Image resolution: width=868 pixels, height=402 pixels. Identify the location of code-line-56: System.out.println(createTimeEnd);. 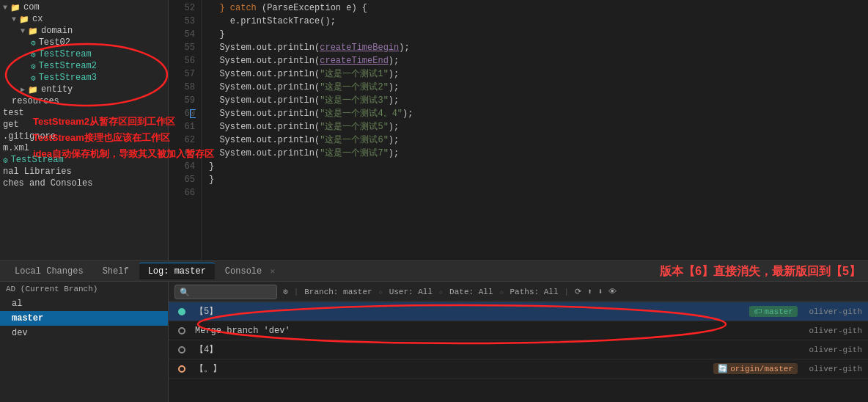
(538, 61).